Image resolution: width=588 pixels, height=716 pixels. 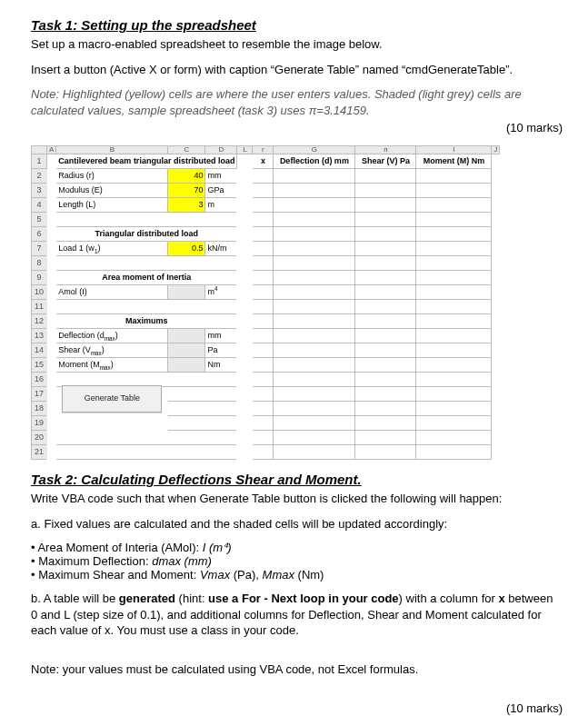 I want to click on col-moment: Moment (M) Nm, so click(x=454, y=161).